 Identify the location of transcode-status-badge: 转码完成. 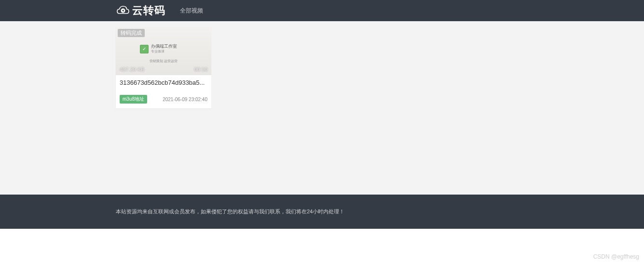
(131, 33).